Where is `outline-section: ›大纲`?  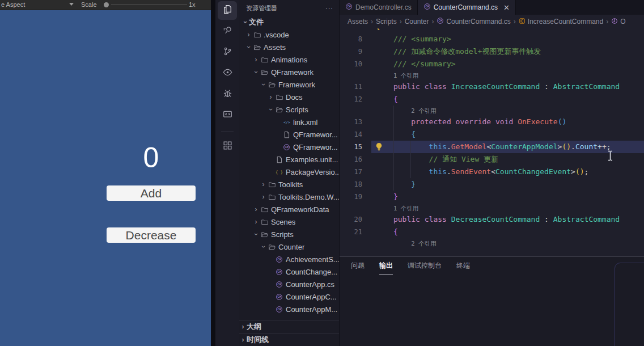 outline-section: ›大纲 is located at coordinates (289, 327).